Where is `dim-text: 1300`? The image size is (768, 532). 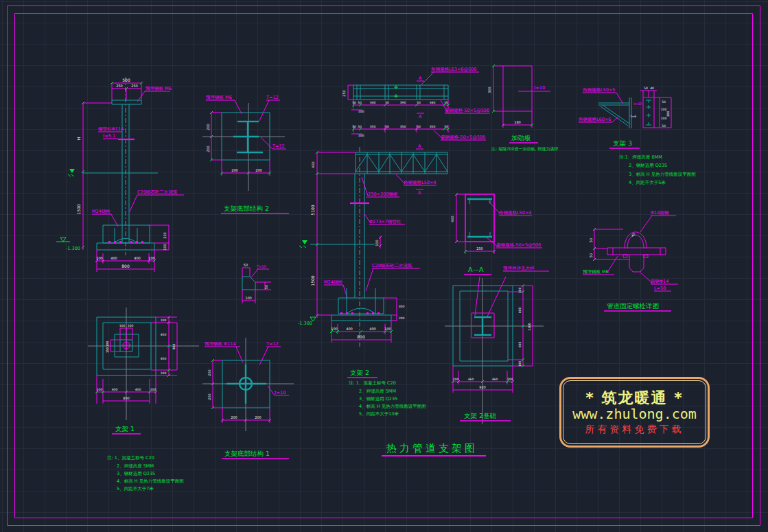
dim-text: 1300 is located at coordinates (530, 327).